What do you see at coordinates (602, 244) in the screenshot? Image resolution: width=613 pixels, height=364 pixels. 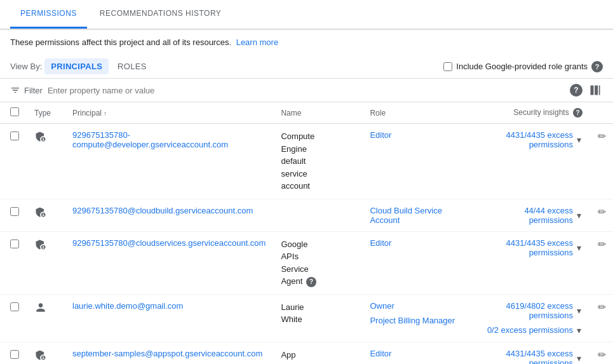 I see `row3-edit-btn: ✏` at bounding box center [602, 244].